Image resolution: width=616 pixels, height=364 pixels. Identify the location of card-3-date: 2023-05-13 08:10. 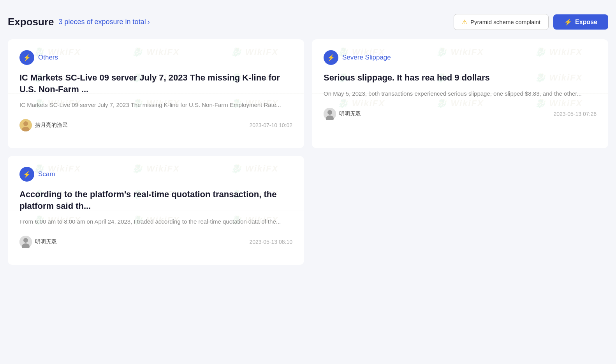
(271, 242).